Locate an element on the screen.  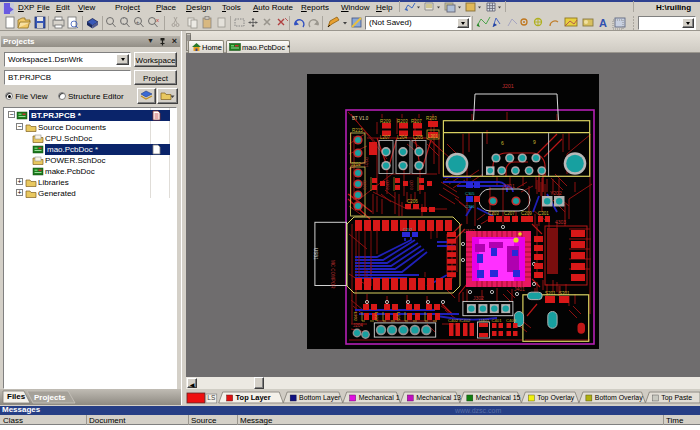
svg-text: C305 is located at coordinates (470, 194).